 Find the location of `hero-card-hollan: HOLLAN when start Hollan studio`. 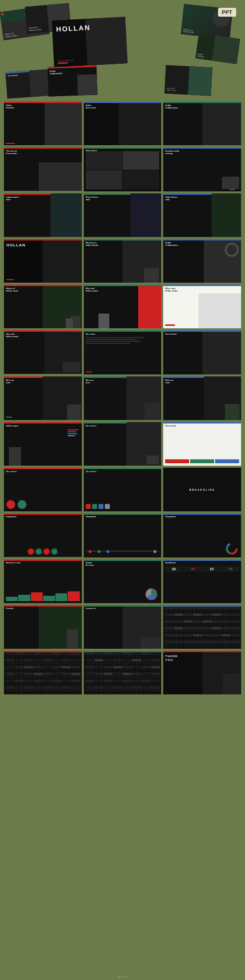

hero-card-hollan: HOLLAN when start Hollan studio is located at coordinates (90, 42).